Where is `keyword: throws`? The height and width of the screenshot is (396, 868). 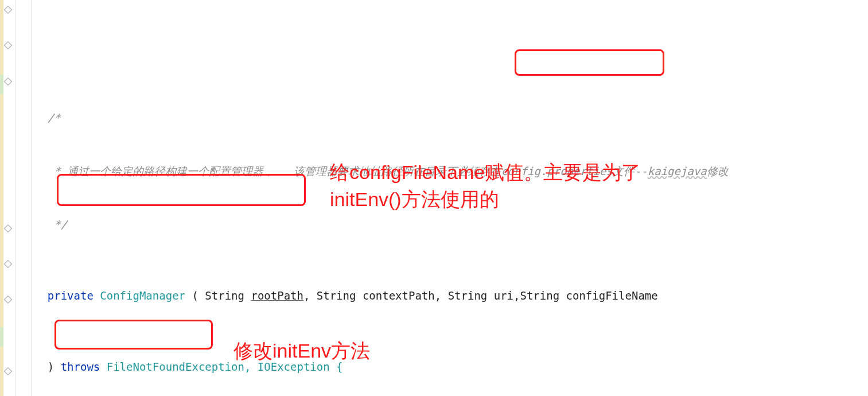 keyword: throws is located at coordinates (80, 367).